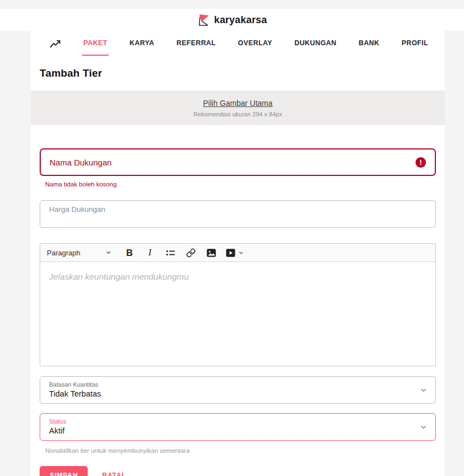 This screenshot has width=464, height=476. Describe the element at coordinates (240, 184) in the screenshot. I see `nama-error-message: Nama tidak boleh kosong` at that location.